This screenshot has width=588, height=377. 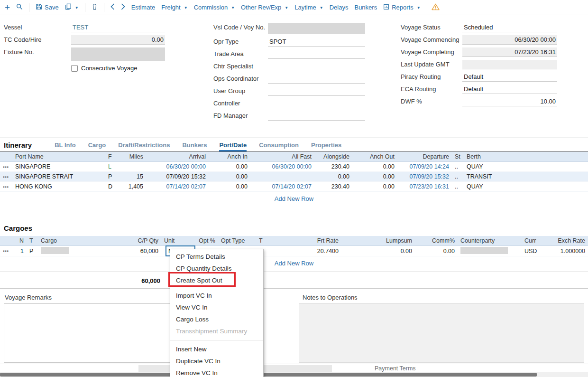 What do you see at coordinates (32, 241) in the screenshot?
I see `col-t: T` at bounding box center [32, 241].